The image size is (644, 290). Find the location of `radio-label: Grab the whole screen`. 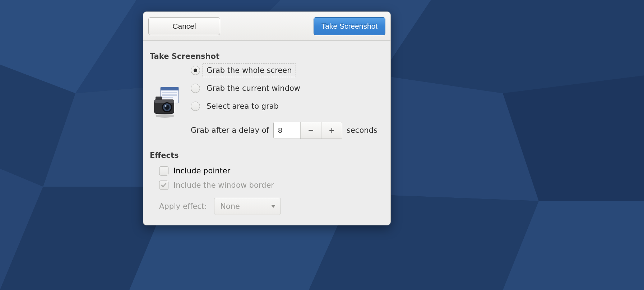

radio-label: Grab the whole screen is located at coordinates (249, 70).